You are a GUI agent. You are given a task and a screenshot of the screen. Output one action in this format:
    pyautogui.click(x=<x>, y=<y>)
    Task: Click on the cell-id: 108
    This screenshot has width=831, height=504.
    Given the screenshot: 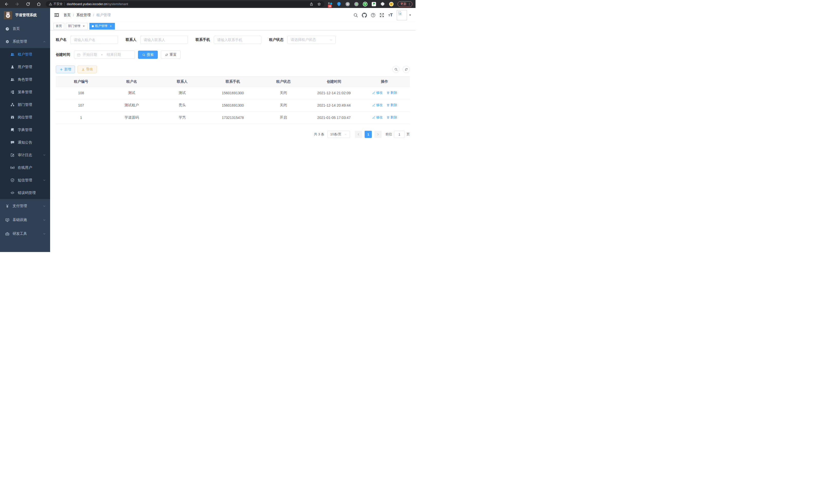 What is the action you would take?
    pyautogui.click(x=81, y=93)
    